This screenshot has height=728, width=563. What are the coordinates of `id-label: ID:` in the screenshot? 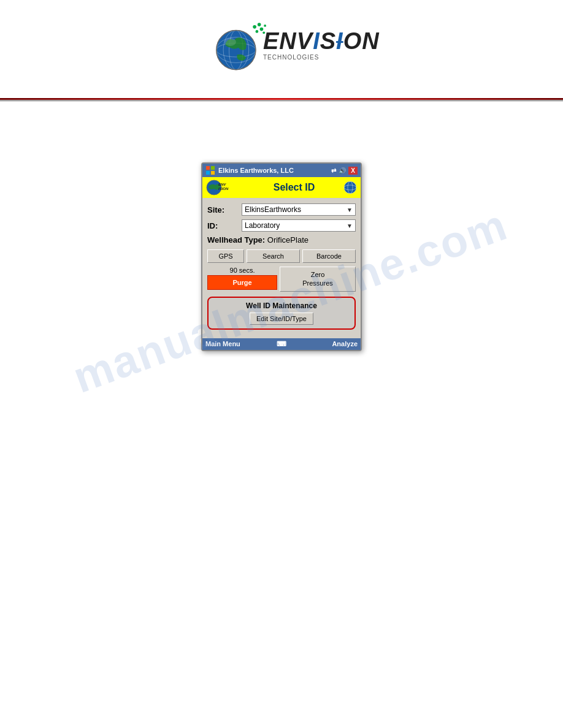 It's located at (223, 226).